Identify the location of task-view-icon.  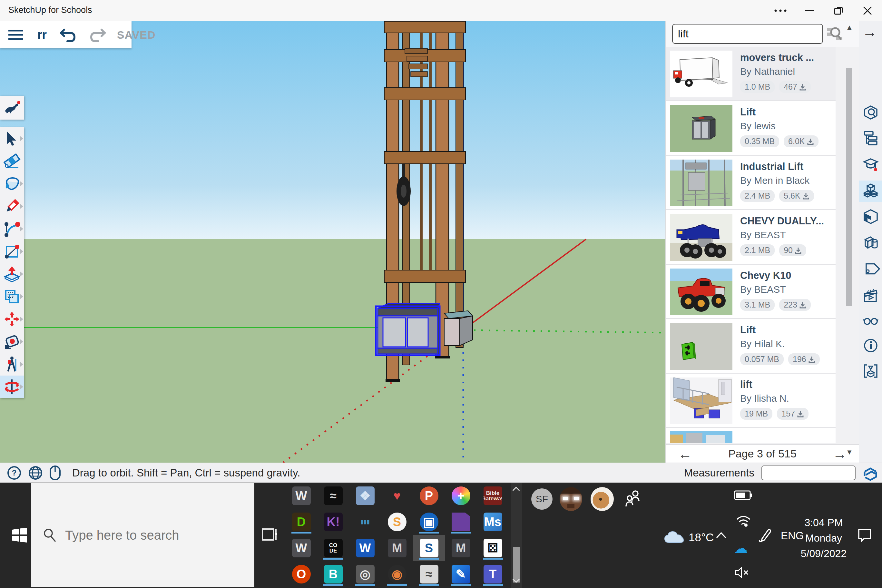
(271, 536).